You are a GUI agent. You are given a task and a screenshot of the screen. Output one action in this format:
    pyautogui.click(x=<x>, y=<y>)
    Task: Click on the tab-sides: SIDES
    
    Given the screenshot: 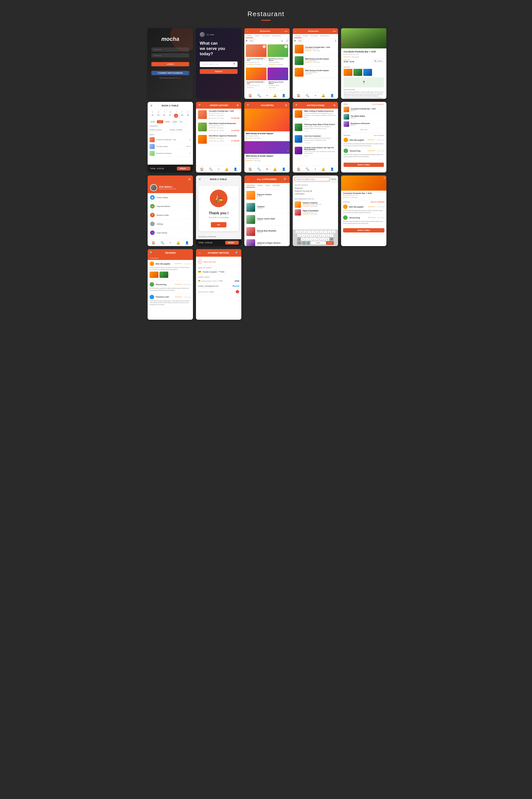 What is the action you would take?
    pyautogui.click(x=268, y=186)
    